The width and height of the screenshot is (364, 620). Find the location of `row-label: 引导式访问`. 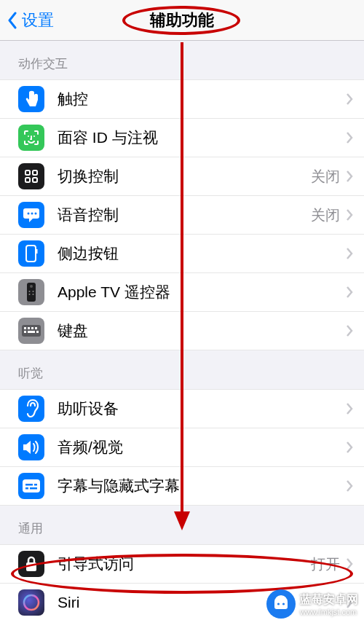

row-label: 引导式访问 is located at coordinates (184, 564).